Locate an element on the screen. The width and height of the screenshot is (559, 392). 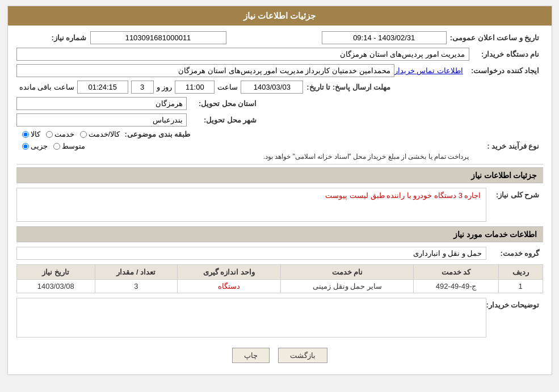
buttons-row: بازگشت چاپ is located at coordinates (280, 355).